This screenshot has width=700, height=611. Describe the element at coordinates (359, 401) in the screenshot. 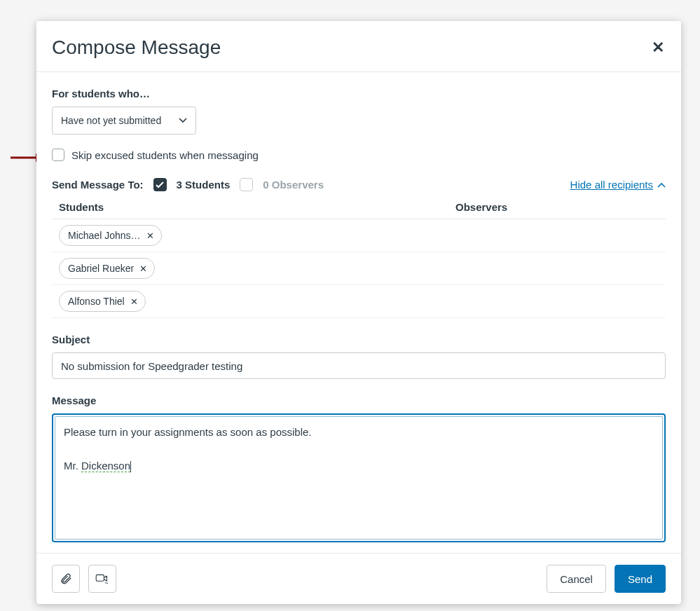

I see `message-label: Message` at that location.